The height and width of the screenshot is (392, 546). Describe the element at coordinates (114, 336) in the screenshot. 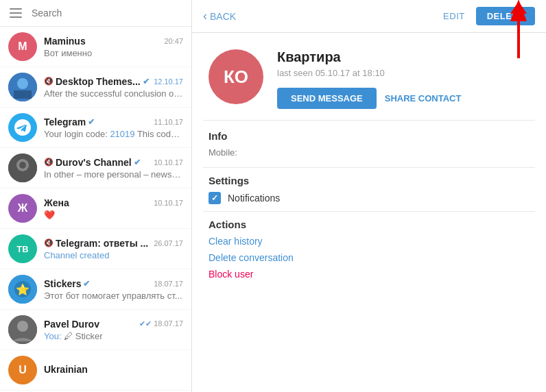

I see `chat-preview: You: 🖊 Sticker` at that location.